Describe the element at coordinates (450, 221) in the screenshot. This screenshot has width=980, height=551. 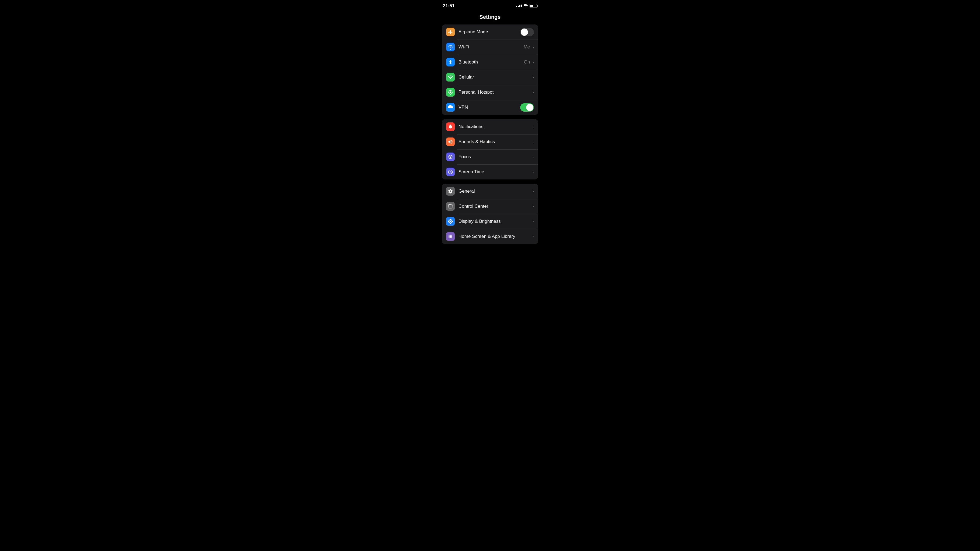
I see `display-icon` at that location.